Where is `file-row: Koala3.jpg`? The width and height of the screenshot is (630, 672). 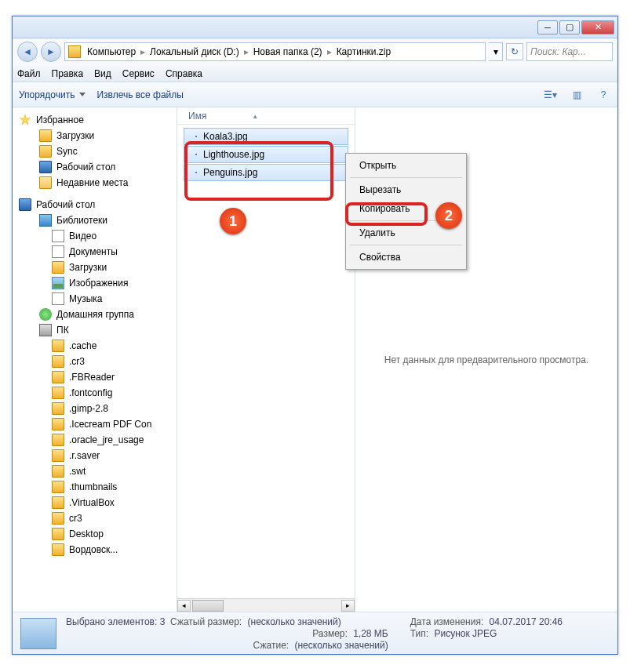
file-row: Koala3.jpg is located at coordinates (266, 136).